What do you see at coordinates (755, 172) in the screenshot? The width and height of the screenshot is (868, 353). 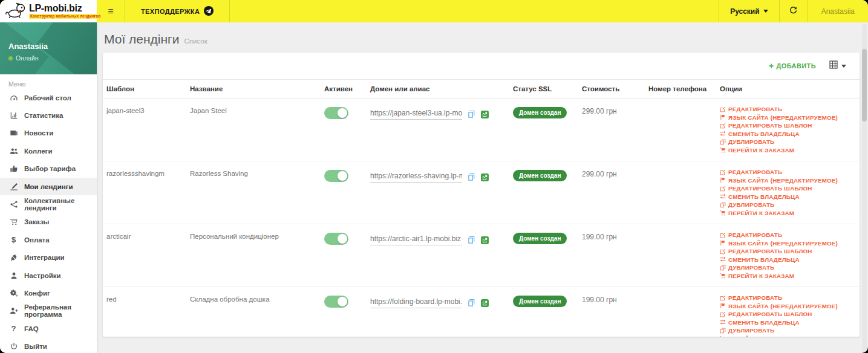 I see `edit-link-label: РЕДАКТИРОВАТЬ` at bounding box center [755, 172].